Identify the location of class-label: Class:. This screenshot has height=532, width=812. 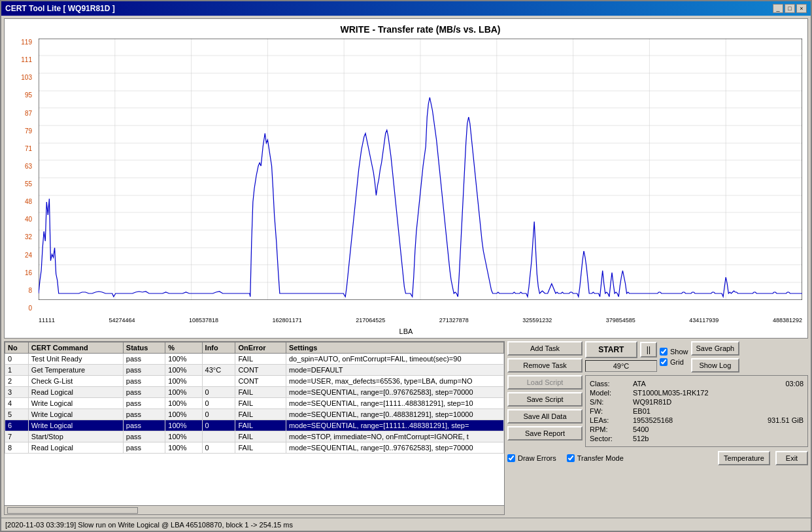
(609, 384).